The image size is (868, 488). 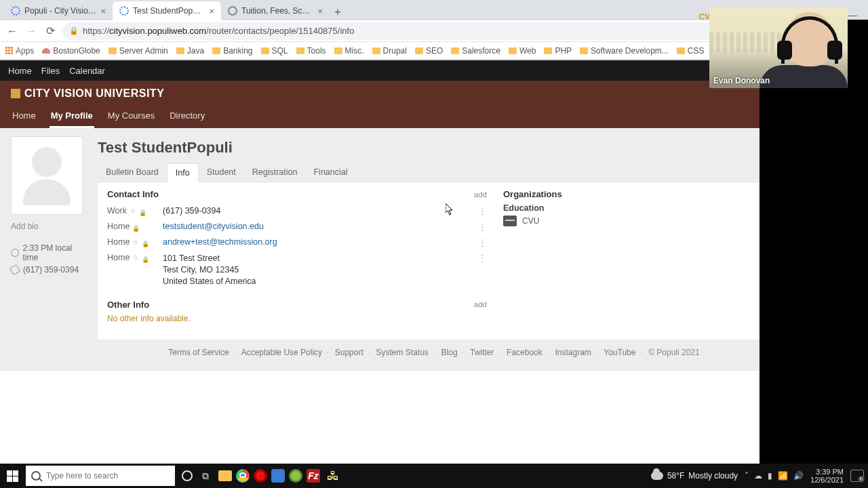 What do you see at coordinates (480, 304) in the screenshot?
I see `other-add-link: add` at bounding box center [480, 304].